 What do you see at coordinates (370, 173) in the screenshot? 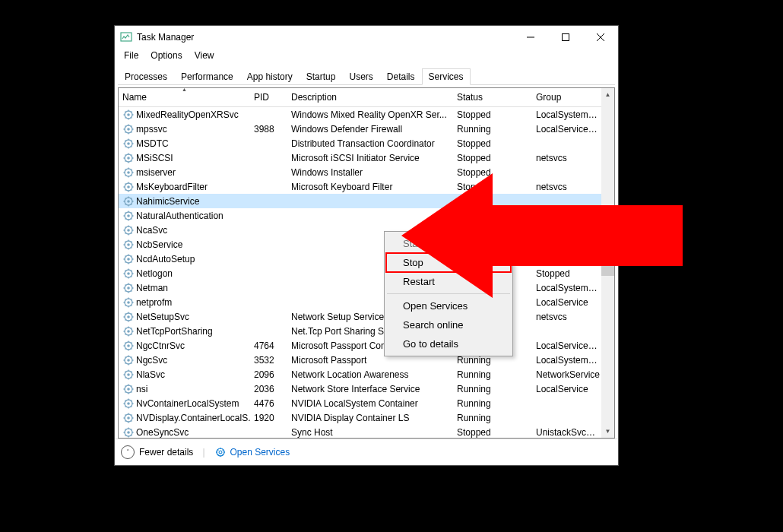
I see `cell-description: Windows Installer` at bounding box center [370, 173].